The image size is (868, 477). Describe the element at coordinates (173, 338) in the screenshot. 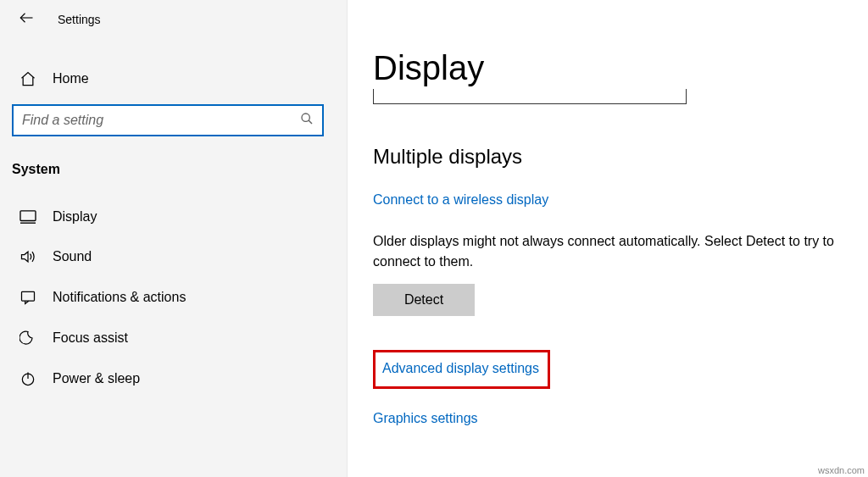

I see `nav-item-focus-assist: Focus assist` at that location.